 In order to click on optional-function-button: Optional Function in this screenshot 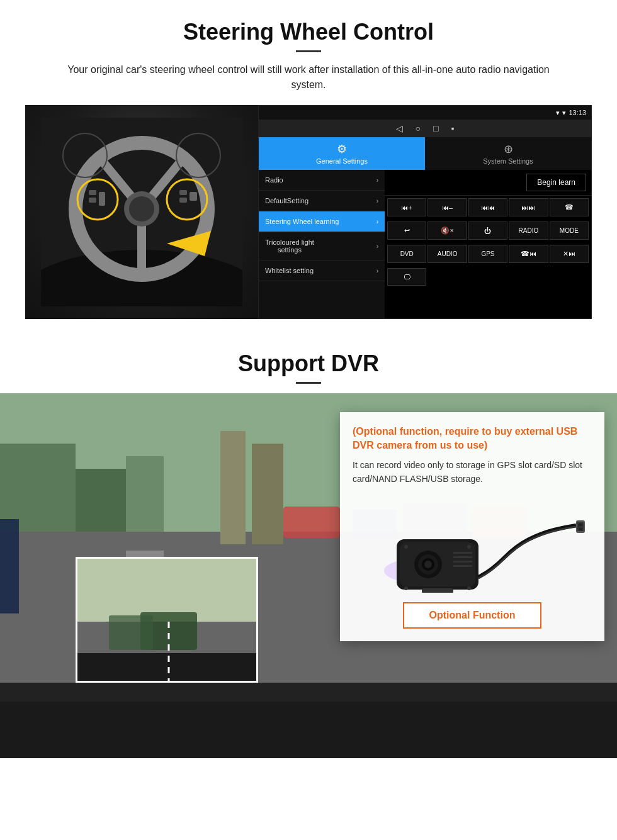, I will do `click(472, 615)`.